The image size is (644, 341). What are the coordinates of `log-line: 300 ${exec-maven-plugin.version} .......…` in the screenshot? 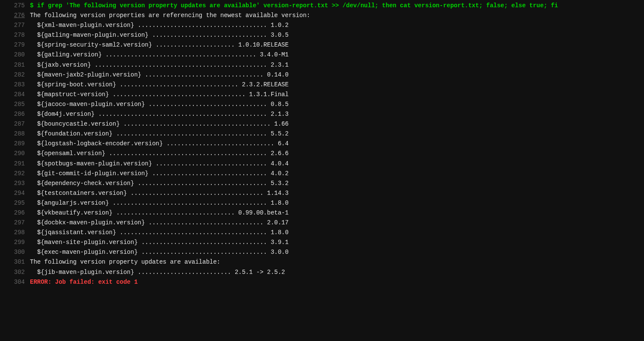 It's located at (322, 252).